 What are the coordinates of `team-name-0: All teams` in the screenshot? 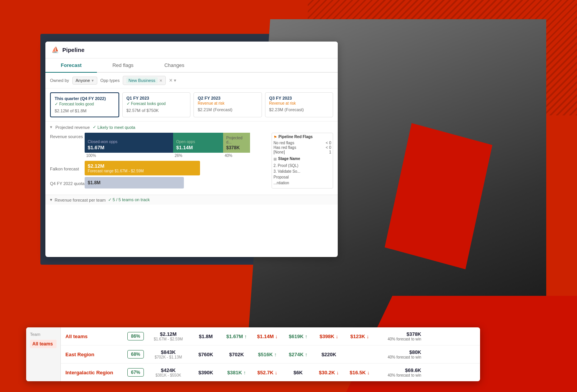 It's located at (95, 336).